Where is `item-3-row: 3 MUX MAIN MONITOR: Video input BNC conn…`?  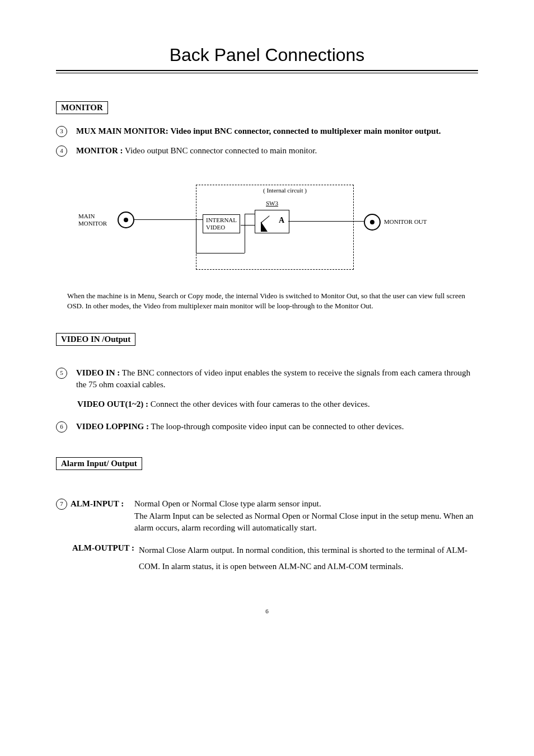
item-3-row: 3 MUX MAIN MONITOR: Video input BNC conn… is located at coordinates (267, 131).